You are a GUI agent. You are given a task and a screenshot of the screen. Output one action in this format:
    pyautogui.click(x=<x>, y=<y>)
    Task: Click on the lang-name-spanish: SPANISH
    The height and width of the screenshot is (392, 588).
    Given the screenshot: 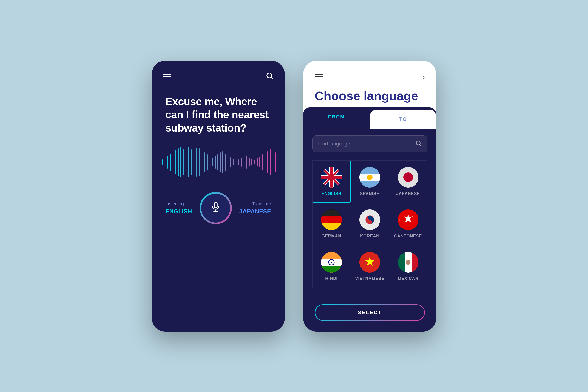 What is the action you would take?
    pyautogui.click(x=370, y=194)
    